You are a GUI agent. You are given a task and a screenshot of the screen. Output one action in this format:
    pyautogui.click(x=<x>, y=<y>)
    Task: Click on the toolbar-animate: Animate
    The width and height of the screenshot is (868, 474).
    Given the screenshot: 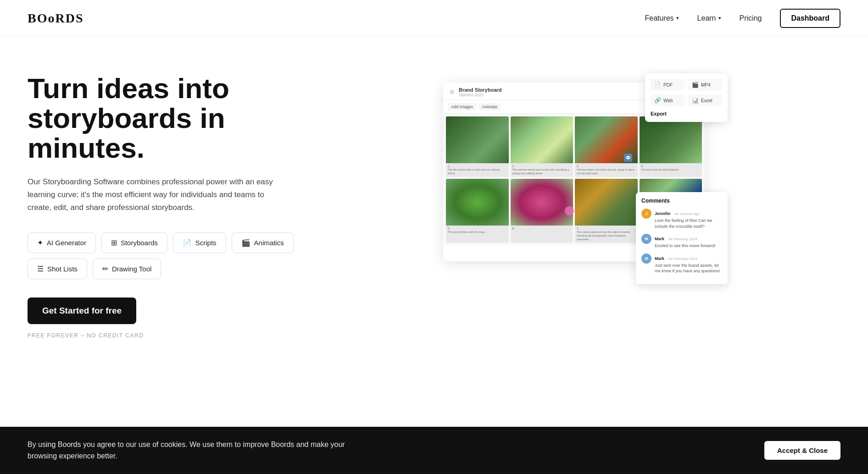 What is the action you would take?
    pyautogui.click(x=490, y=107)
    